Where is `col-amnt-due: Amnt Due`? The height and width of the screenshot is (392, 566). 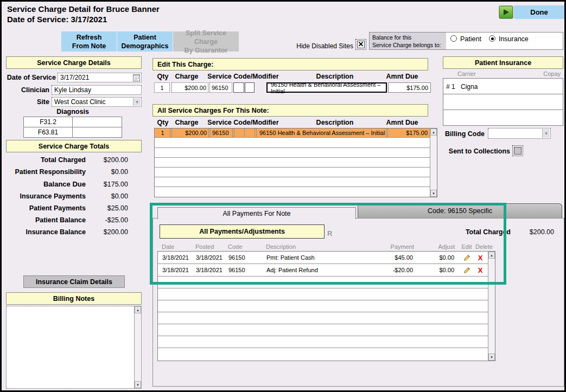
col-amnt-due: Amnt Due is located at coordinates (402, 76).